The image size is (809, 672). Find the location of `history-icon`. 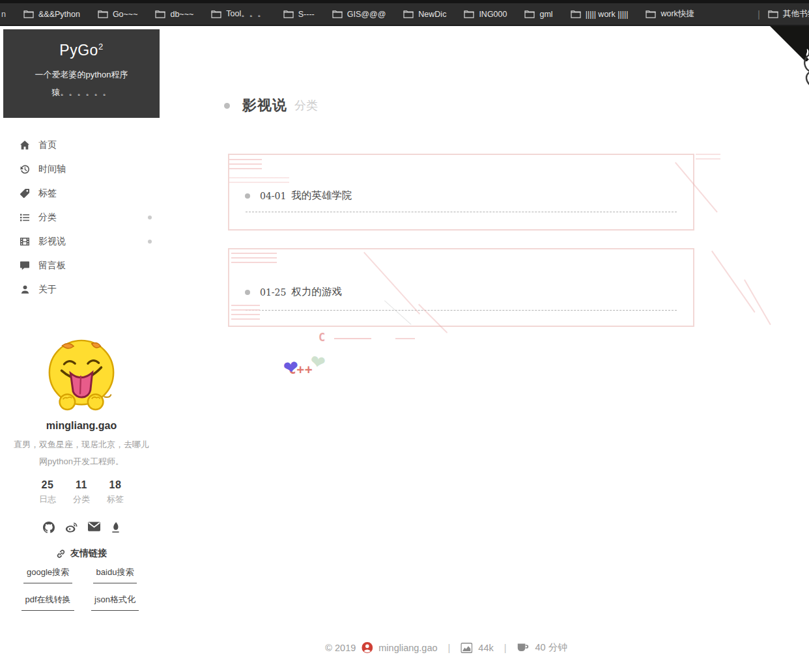

history-icon is located at coordinates (25, 169).